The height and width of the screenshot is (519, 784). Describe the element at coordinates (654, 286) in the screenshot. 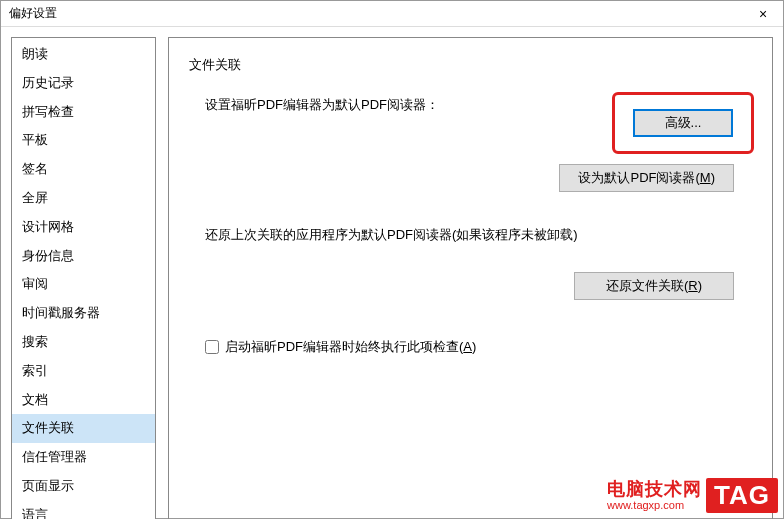

I see `restore-button: 还原文件关联(R)` at that location.